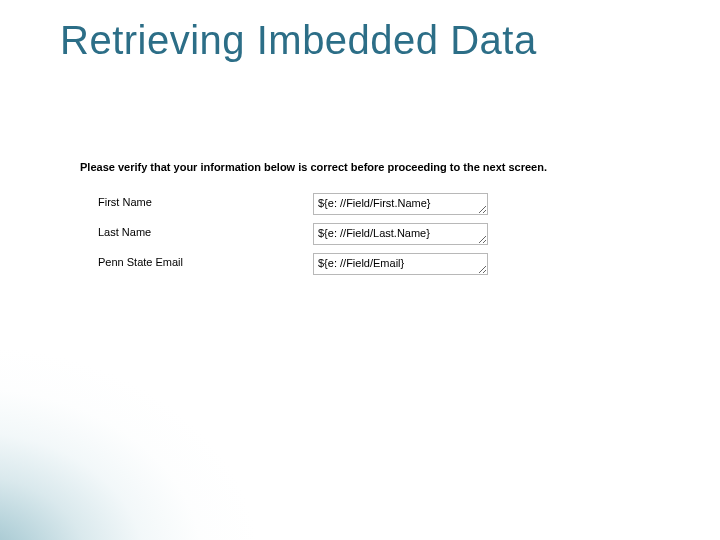 The image size is (720, 540). Describe the element at coordinates (206, 200) in the screenshot. I see `first-name-label: First Name` at that location.